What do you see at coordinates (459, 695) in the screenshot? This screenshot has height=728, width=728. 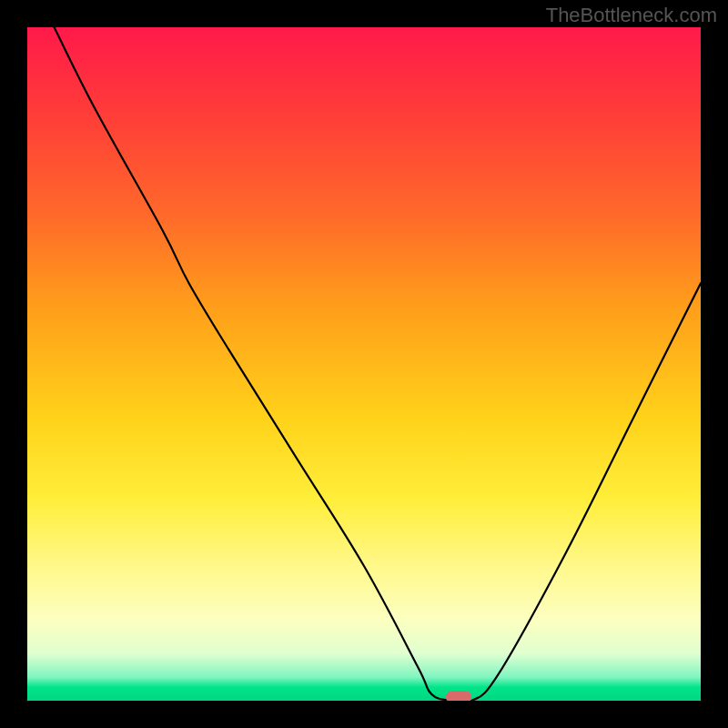 I see `minimum-marker` at bounding box center [459, 695].